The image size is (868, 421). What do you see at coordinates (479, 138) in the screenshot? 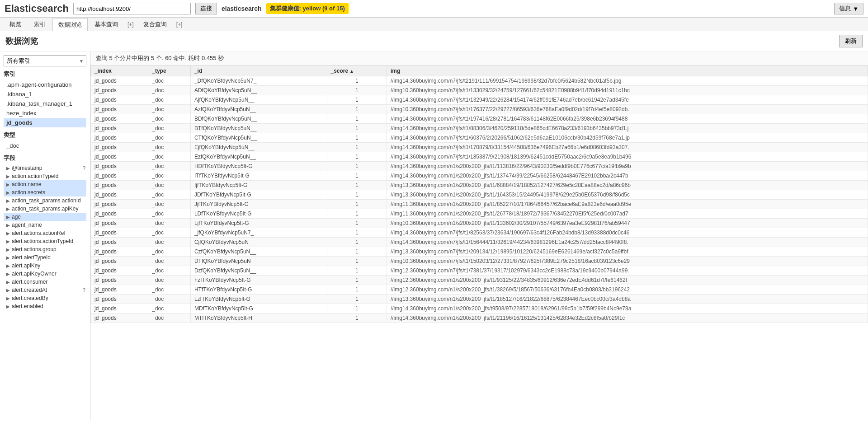
I see `table-row: jd_goods_docCTfQKoYBfdyvNcp5uN__1//img14…` at bounding box center [479, 138].